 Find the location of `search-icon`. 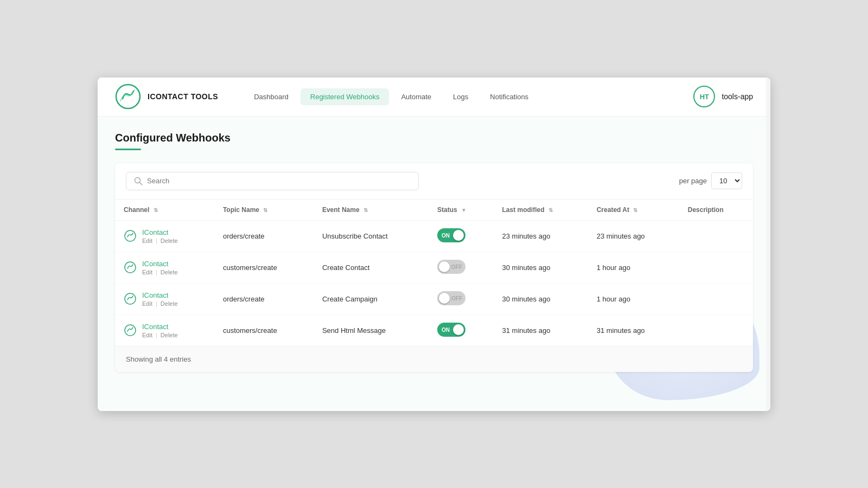

search-icon is located at coordinates (138, 181).